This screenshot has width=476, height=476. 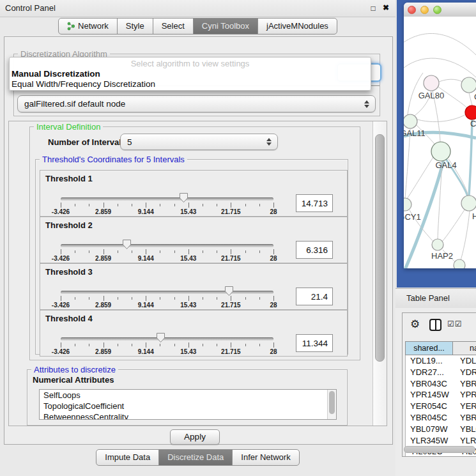 What do you see at coordinates (440, 142) in the screenshot?
I see `network-canvas: GAL80GACGAL11GAL4GCY1HHAP2` at bounding box center [440, 142].